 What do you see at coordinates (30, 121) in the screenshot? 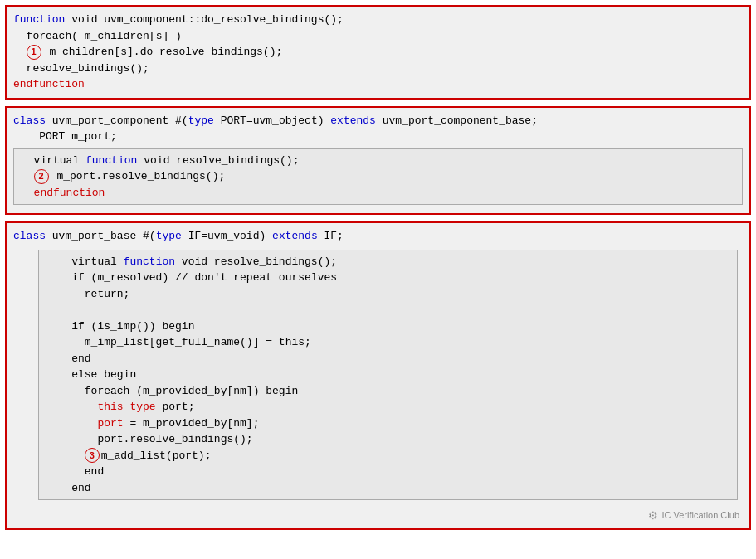
I see `kw-class-1: class` at bounding box center [30, 121].